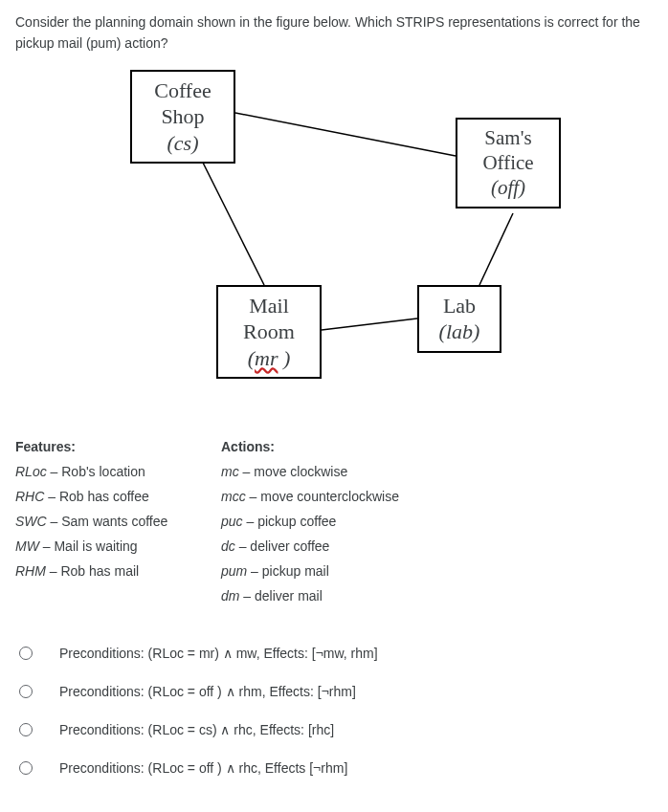 Image resolution: width=668 pixels, height=812 pixels. Describe the element at coordinates (183, 117) in the screenshot. I see `node-coffee-shop: Coffee Shop (cs)` at that location.